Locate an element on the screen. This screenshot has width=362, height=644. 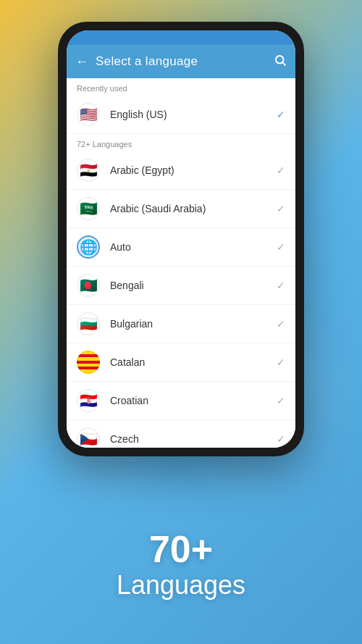
check-ar-eg: ✓ is located at coordinates (281, 170).